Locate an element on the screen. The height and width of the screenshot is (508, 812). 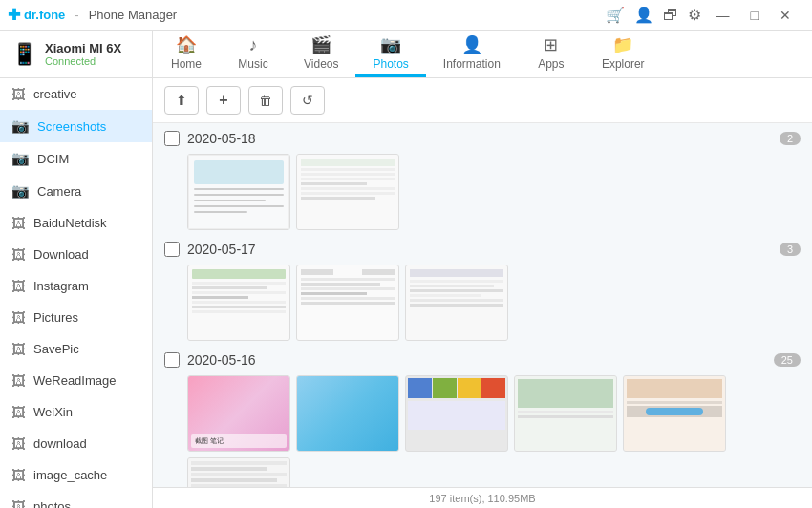
tab-apps: ⊞ Apps is located at coordinates (551, 53).